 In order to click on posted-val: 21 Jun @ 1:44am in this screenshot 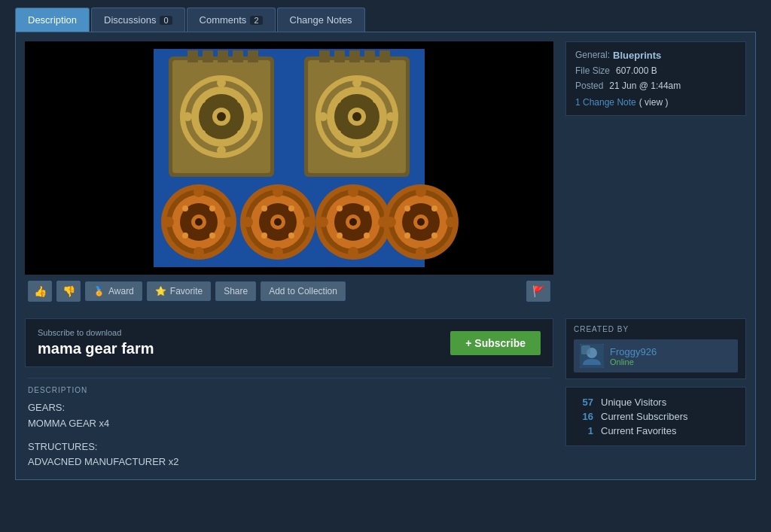, I will do `click(645, 86)`.